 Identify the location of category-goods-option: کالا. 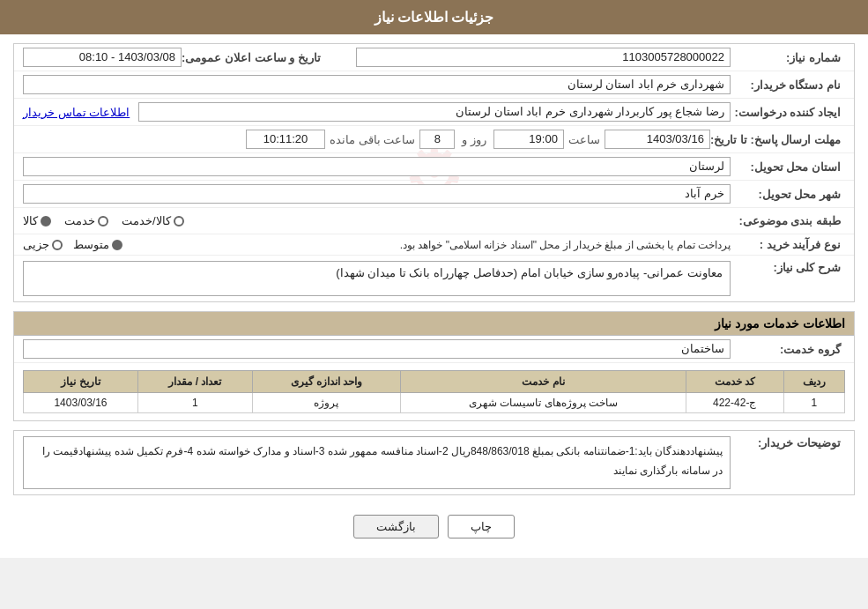
(37, 220).